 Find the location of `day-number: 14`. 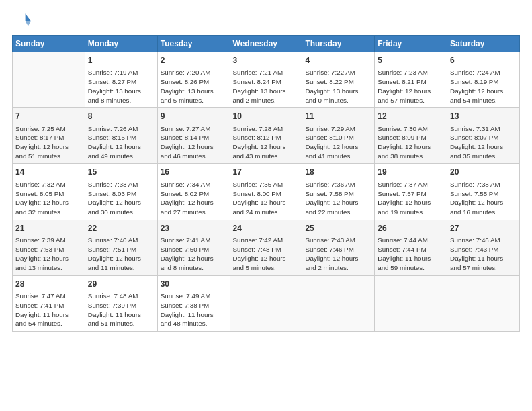

day-number: 14 is located at coordinates (48, 172).